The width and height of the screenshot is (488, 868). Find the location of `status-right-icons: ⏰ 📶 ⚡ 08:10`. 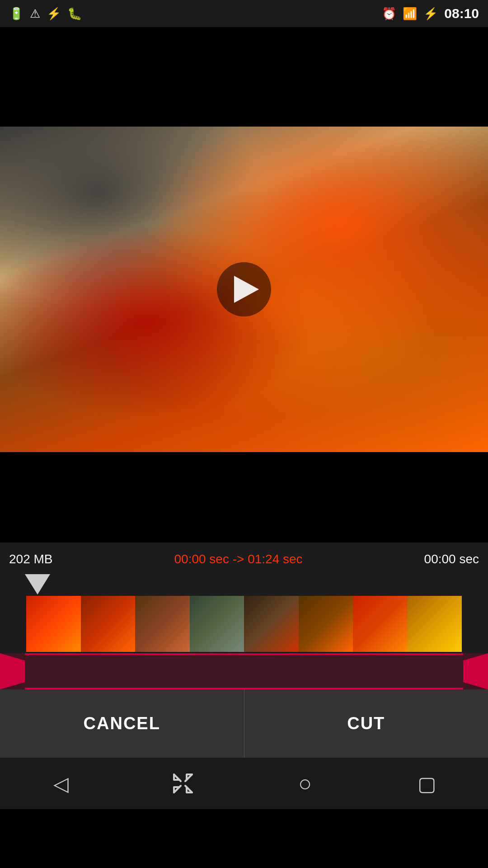

status-right-icons: ⏰ 📶 ⚡ 08:10 is located at coordinates (430, 14).